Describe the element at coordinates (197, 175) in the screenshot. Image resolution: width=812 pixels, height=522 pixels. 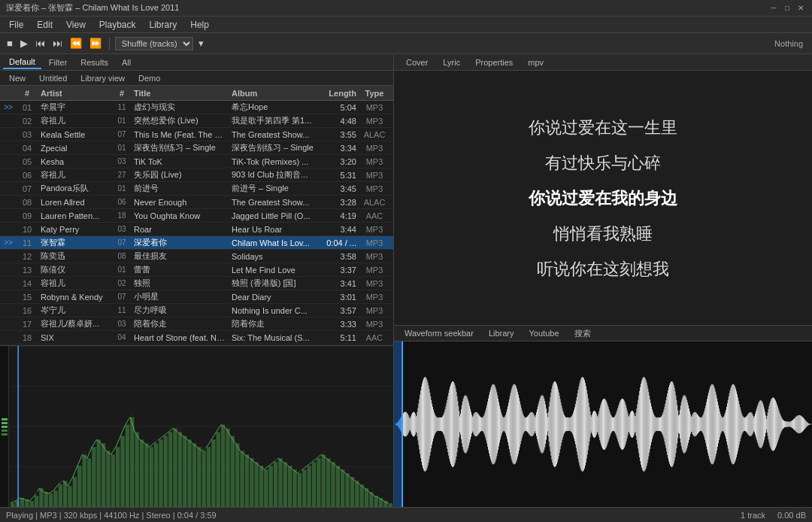
I see `playlist-row-6: 06 容祖儿 27 失乐园 (Live) 903 Id Club 拉阁音... …` at that location.